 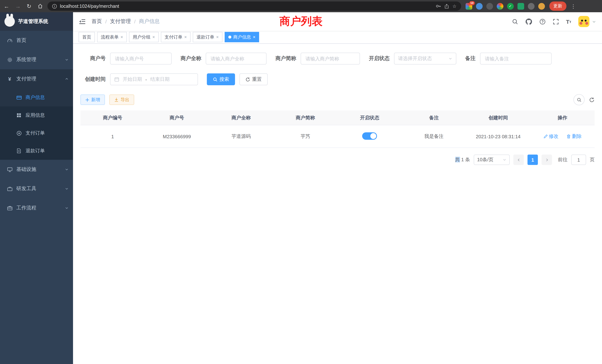 What do you see at coordinates (518, 160) in the screenshot?
I see `prev-page-button` at bounding box center [518, 160].